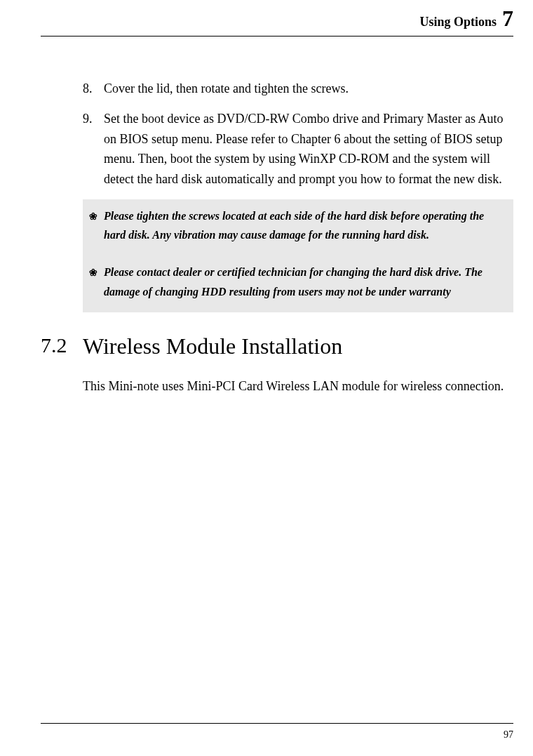 The height and width of the screenshot is (756, 533). I want to click on section-title: Wireless Module Installation, so click(298, 347).